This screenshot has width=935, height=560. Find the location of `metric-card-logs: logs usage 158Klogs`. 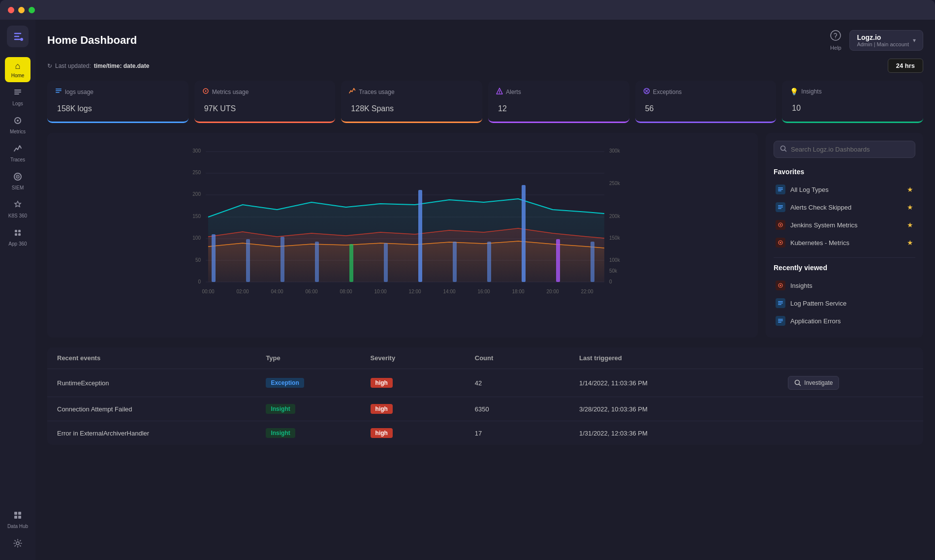

metric-card-logs: logs usage 158Klogs is located at coordinates (118, 102).